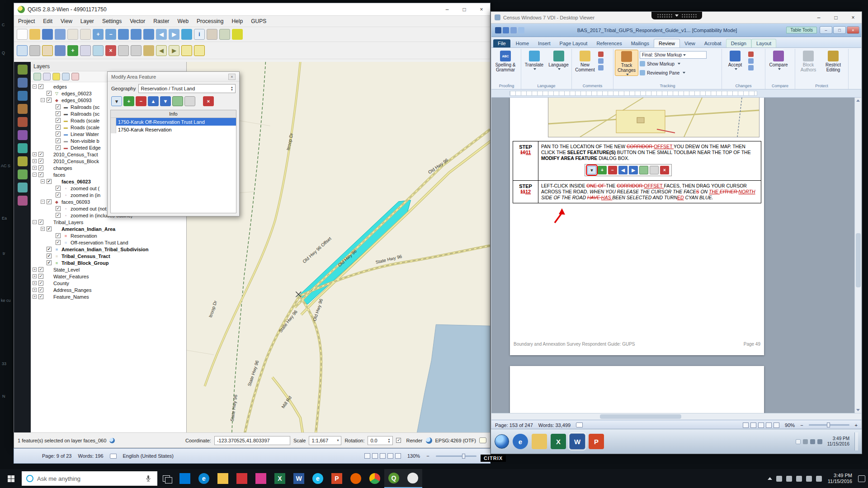 The image size is (868, 488). I want to click on redo-icon, so click(521, 30).